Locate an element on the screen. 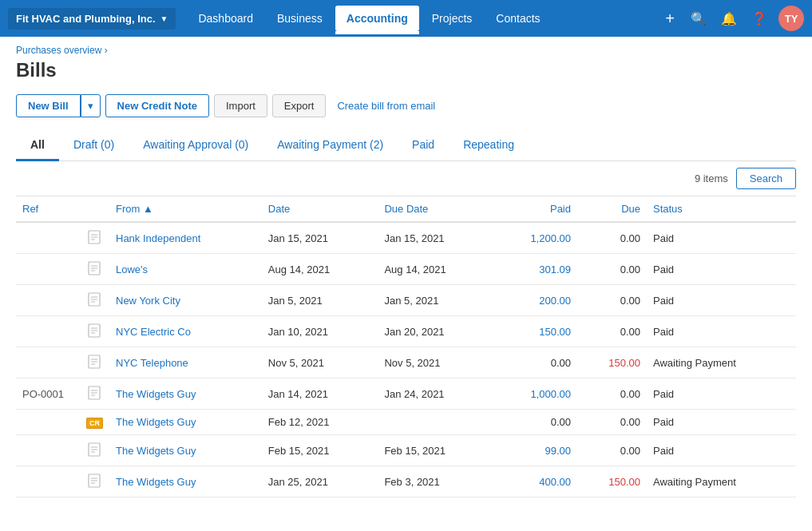  export-button: Export is located at coordinates (299, 105).